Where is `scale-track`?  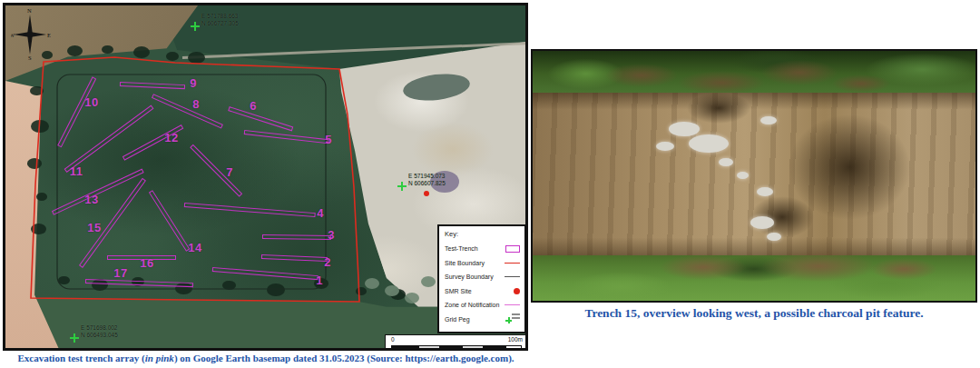
scale-track is located at coordinates (456, 347).